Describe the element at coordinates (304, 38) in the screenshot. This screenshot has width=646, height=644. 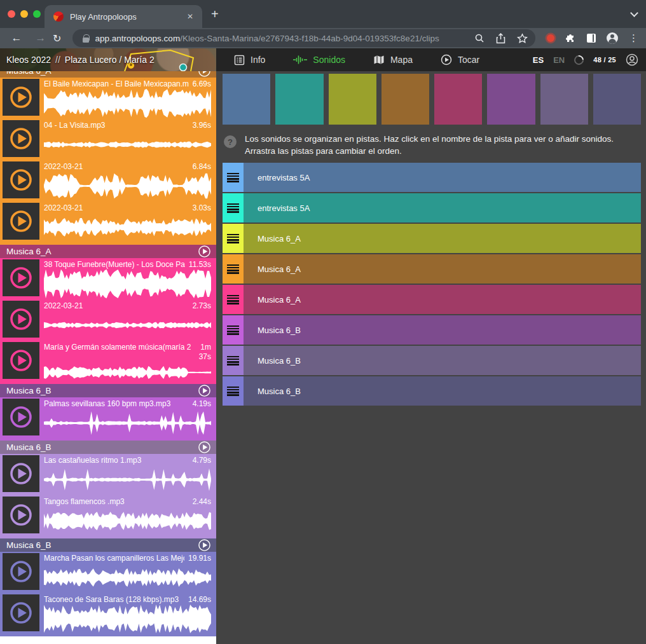
I see `address-bar: app.antropoloops.com/Kleos-Santa-Marina/…` at that location.